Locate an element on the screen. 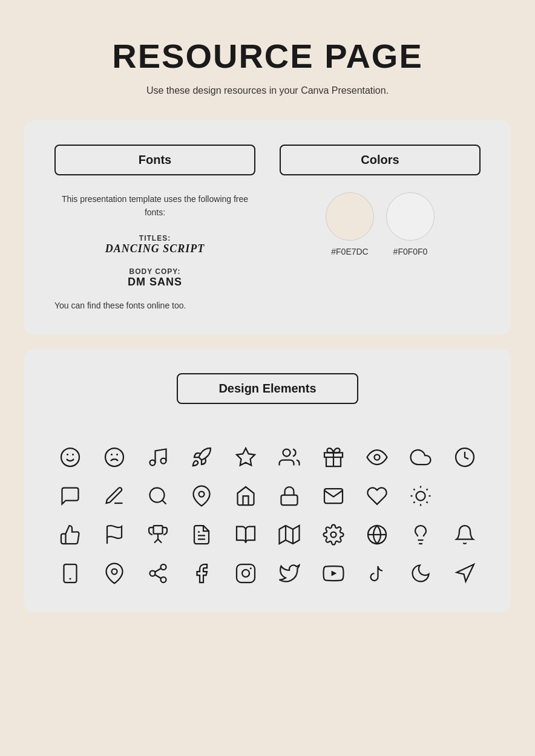 This screenshot has width=535, height=756. body-font-label: BODY COPY: is located at coordinates (155, 272).